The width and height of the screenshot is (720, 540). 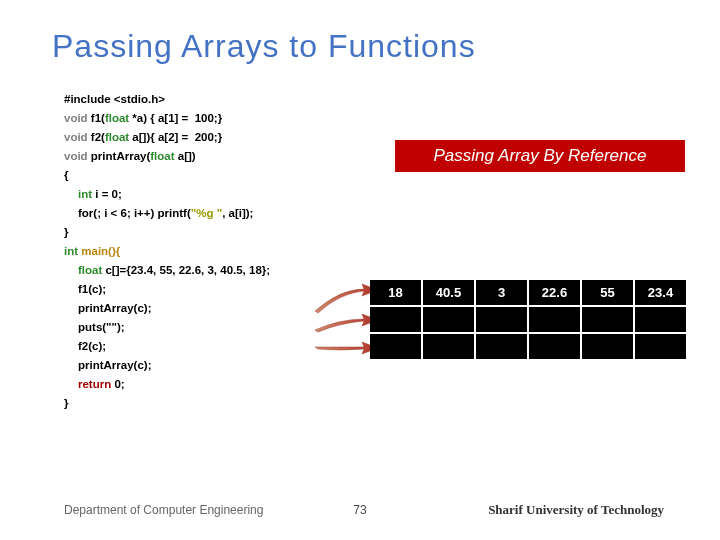 I want to click on callout-badge: Passing Array By Reference, so click(x=540, y=156).